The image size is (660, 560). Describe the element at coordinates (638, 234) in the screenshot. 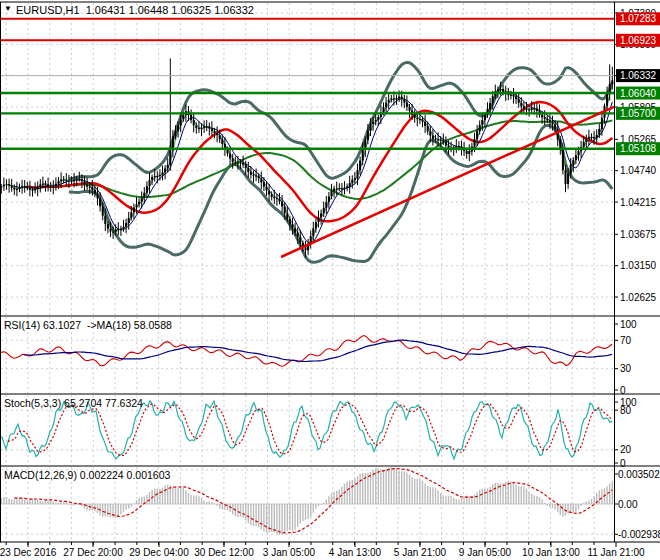

I see `price-tick-label: 1.03675` at that location.